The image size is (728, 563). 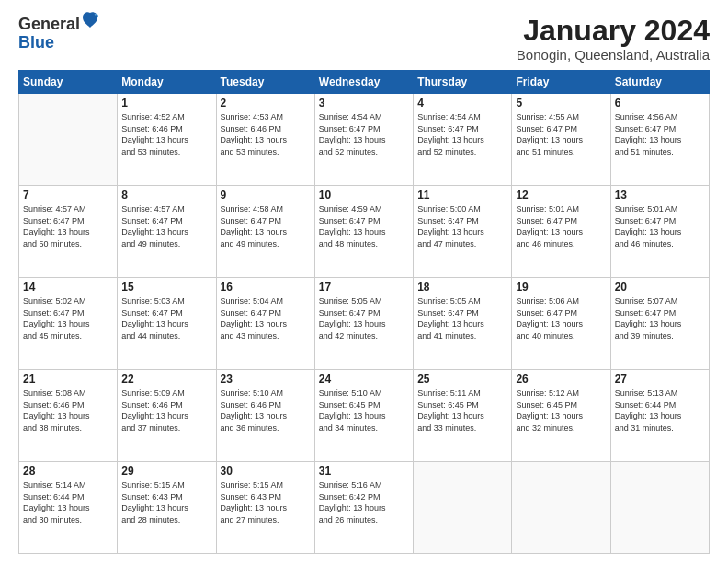 I want to click on cell-text: Sunrise: 5:00 AM, so click(x=462, y=210).